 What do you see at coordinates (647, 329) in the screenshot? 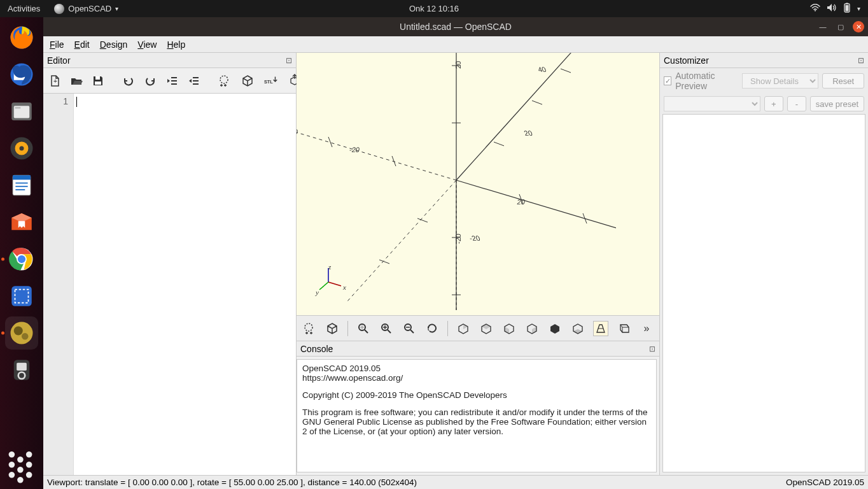
I see `toolbar-overflow-icon: »` at bounding box center [647, 329].